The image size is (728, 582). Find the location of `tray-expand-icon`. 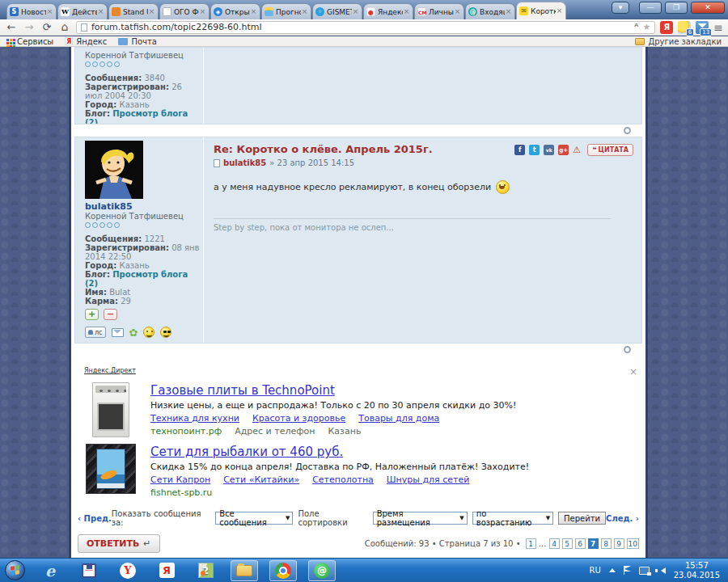

tray-expand-icon is located at coordinates (612, 569).